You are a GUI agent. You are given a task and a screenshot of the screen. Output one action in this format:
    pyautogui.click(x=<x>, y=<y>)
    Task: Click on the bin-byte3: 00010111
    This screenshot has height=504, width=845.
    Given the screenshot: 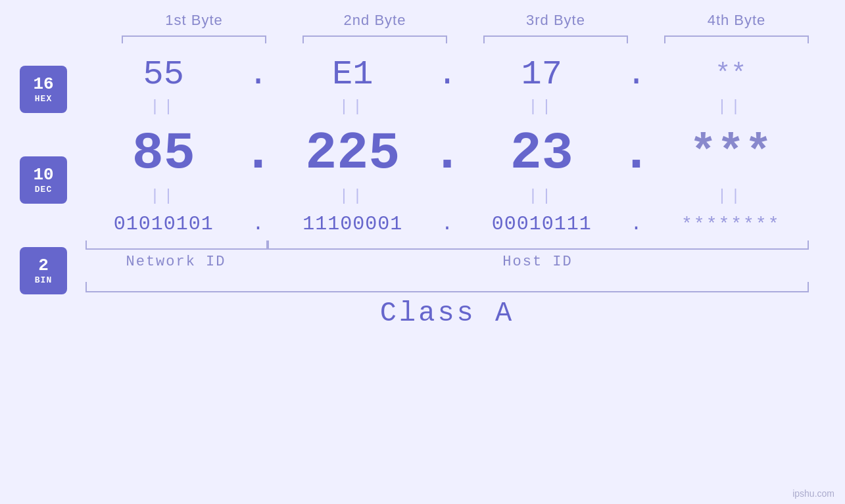 What is the action you would take?
    pyautogui.click(x=542, y=224)
    